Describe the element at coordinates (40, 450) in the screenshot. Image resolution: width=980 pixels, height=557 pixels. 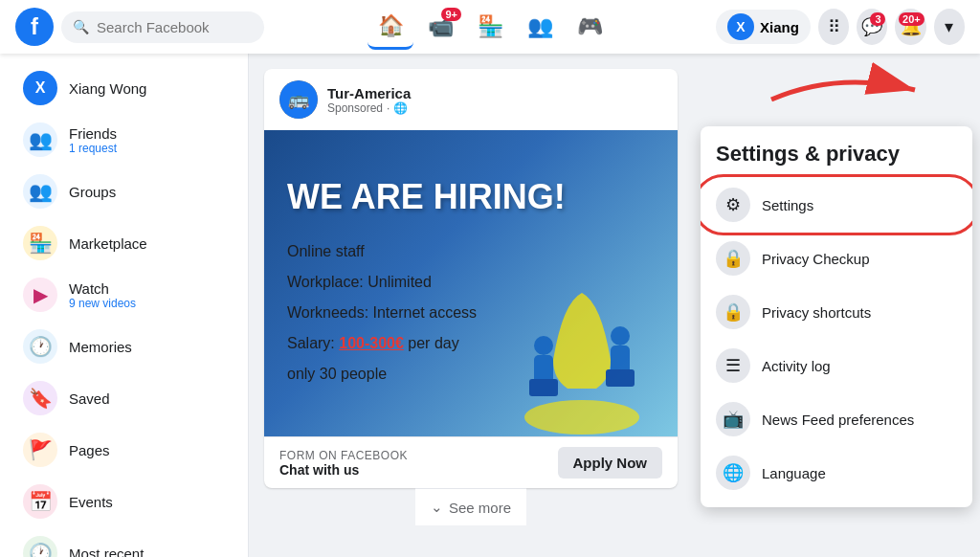
I see `pages-icon: 🚩` at that location.